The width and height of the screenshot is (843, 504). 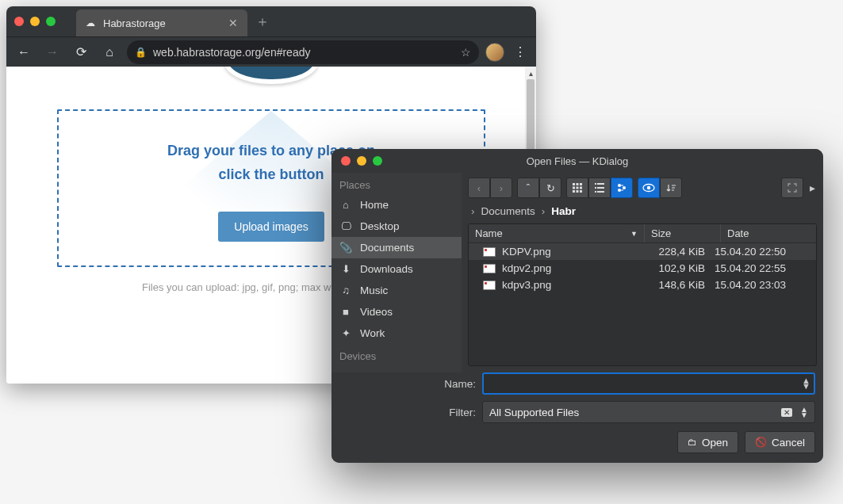 What do you see at coordinates (642, 285) in the screenshot?
I see `file-row: kdpv3.png148,6 KiB15.04.20 23:03` at bounding box center [642, 285].